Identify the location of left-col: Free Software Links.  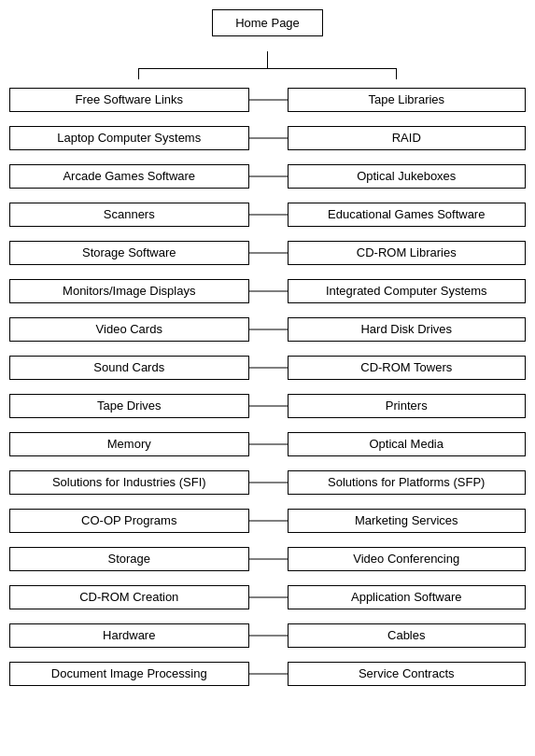
(129, 101).